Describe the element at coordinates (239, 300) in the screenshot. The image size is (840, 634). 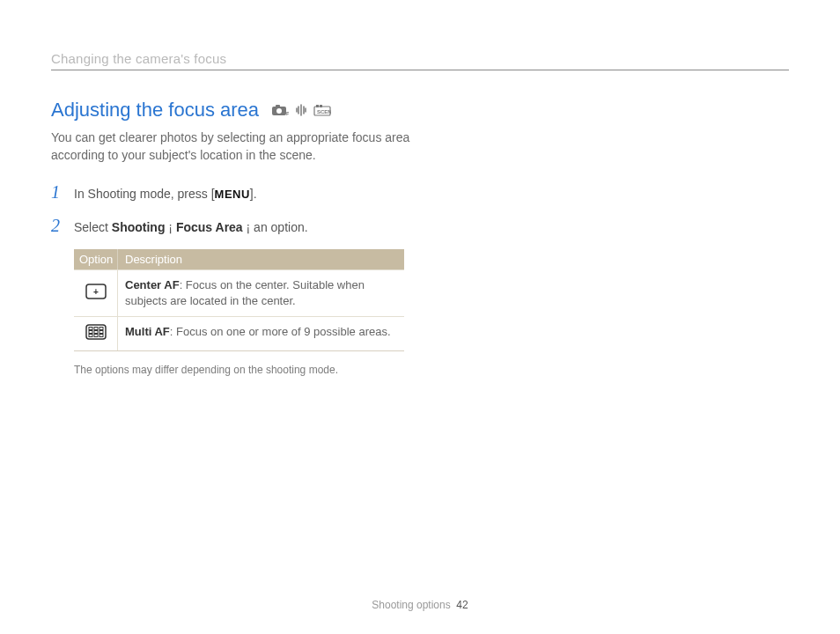
I see `options-table: Option Description + Center AF: Focus on…` at that location.